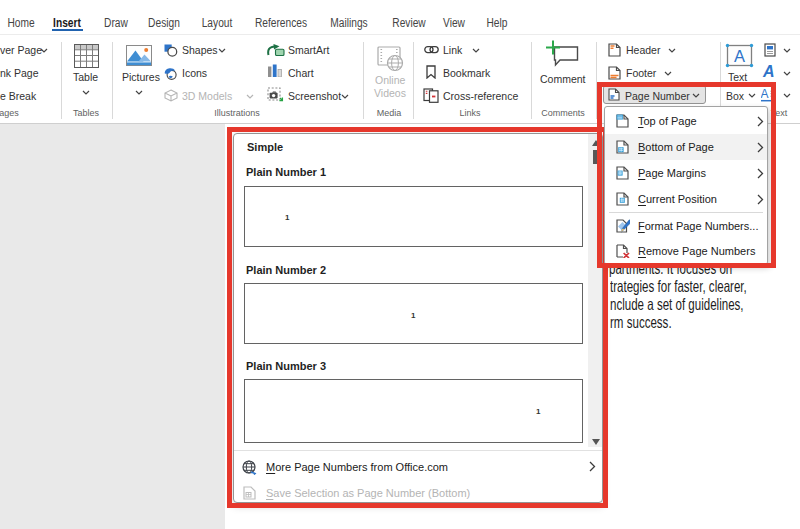  Describe the element at coordinates (740, 56) in the screenshot. I see `svg-text: A` at that location.